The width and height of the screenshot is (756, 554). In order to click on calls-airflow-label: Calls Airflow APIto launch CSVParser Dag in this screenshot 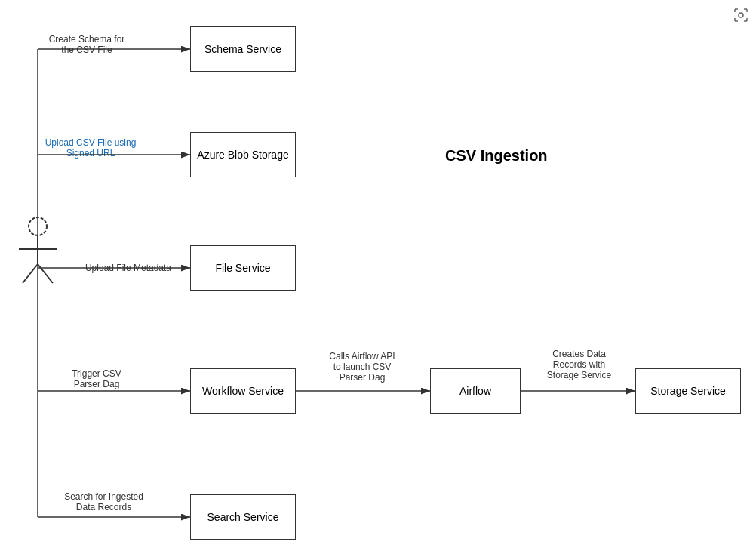, I will do `click(362, 367)`.